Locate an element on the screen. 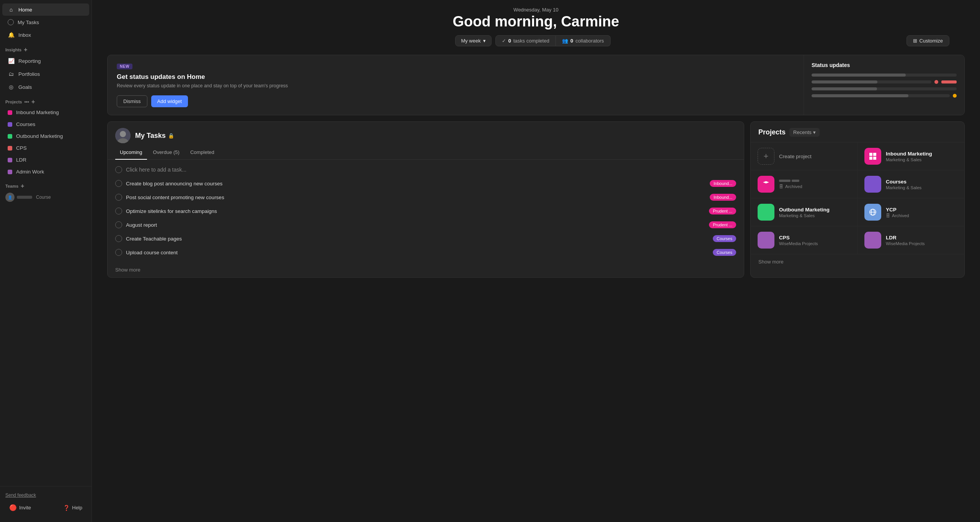  teams-section: Teams + is located at coordinates (46, 185).